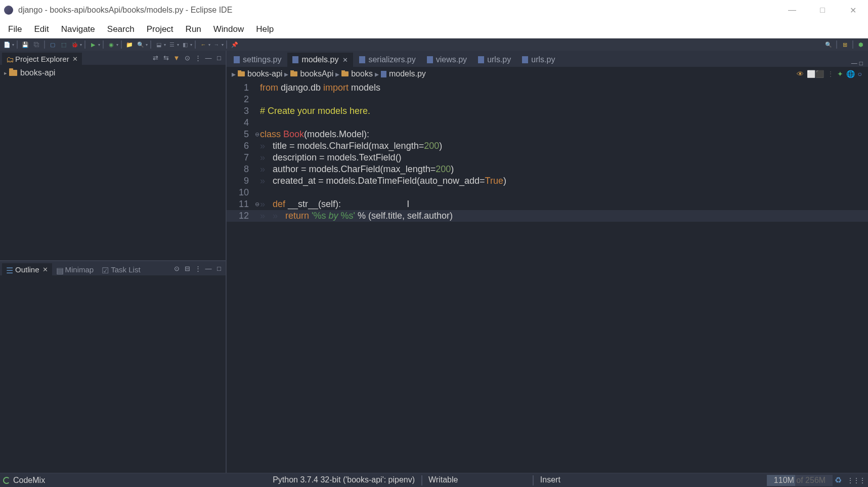 This screenshot has width=868, height=487. What do you see at coordinates (547, 181) in the screenshot?
I see `code-line: 9» created_at = models.DateTimeField(aut…` at bounding box center [547, 181].